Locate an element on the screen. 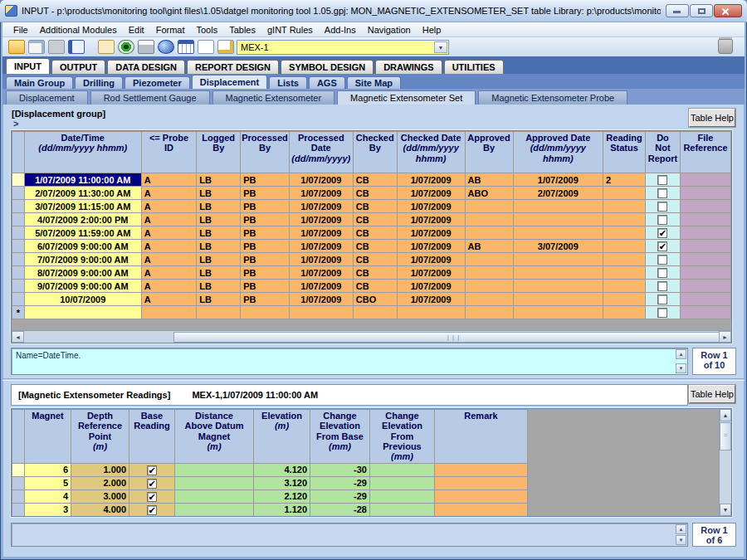 The width and height of the screenshot is (747, 560). cell-change-elevation-from-base: -28 is located at coordinates (340, 509).